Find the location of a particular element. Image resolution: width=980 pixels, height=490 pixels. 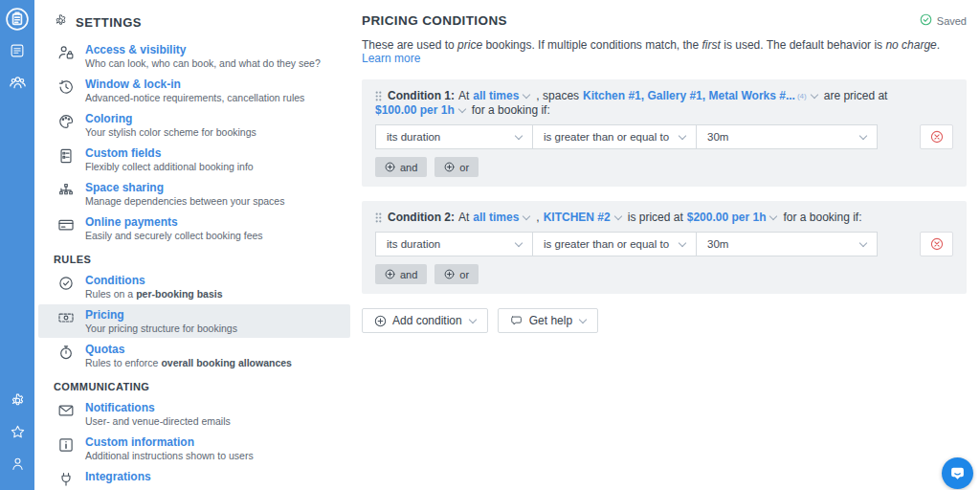

section-label-rules: RULES is located at coordinates (203, 259).